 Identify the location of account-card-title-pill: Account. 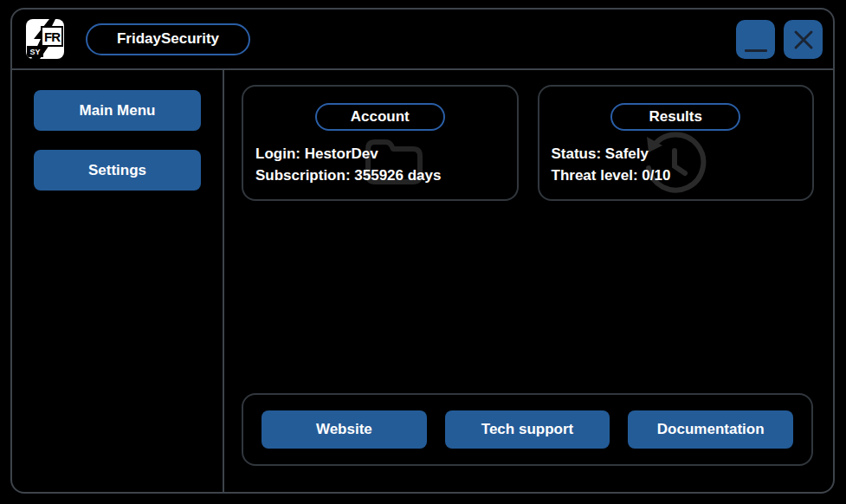
(380, 117).